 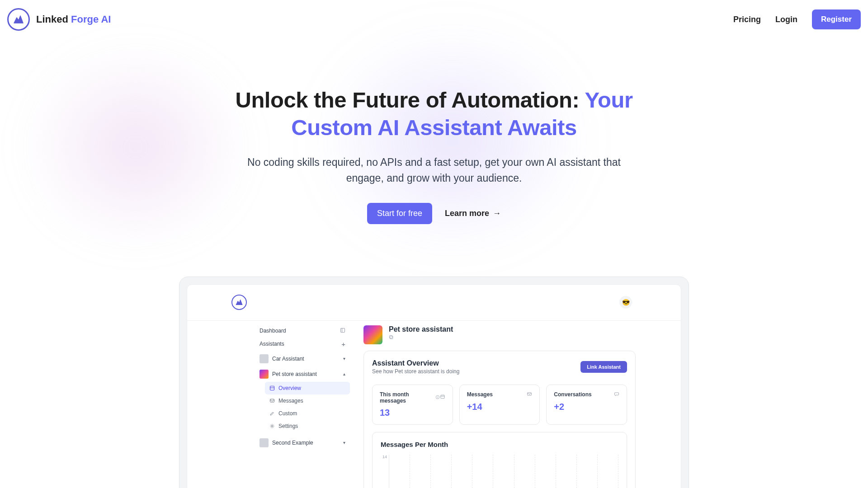 I want to click on copy-icon, so click(x=421, y=338).